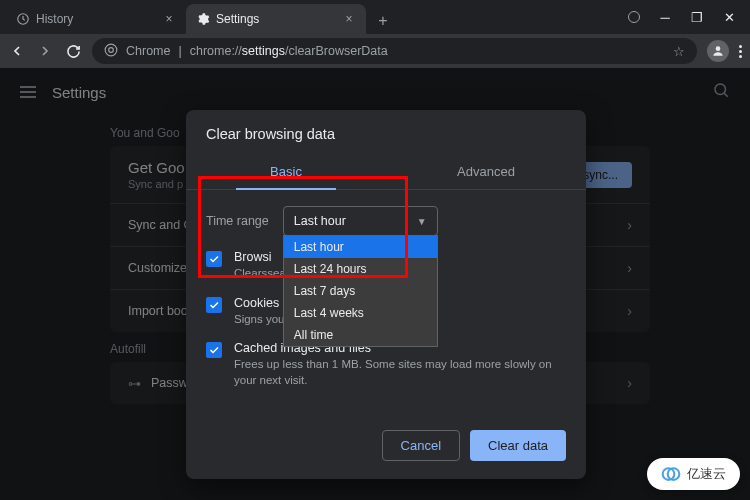 The width and height of the screenshot is (750, 500). I want to click on watermark: 亿速云, so click(694, 474).